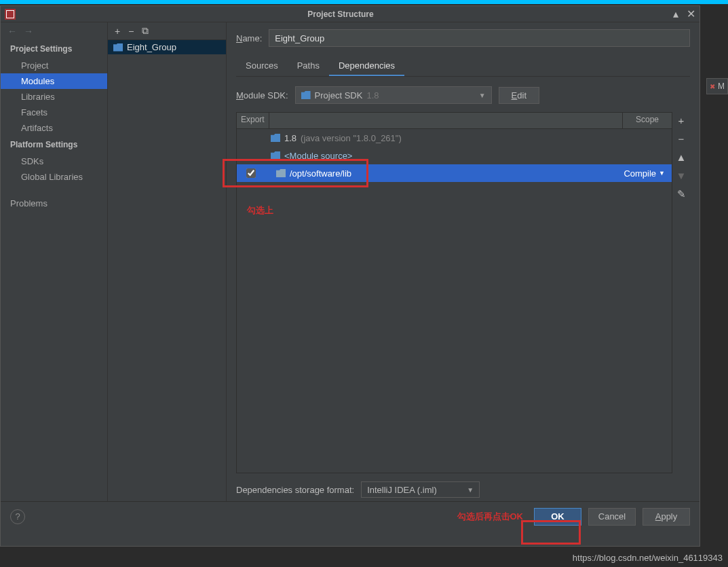  I want to click on intellij-logo-icon, so click(10, 14).